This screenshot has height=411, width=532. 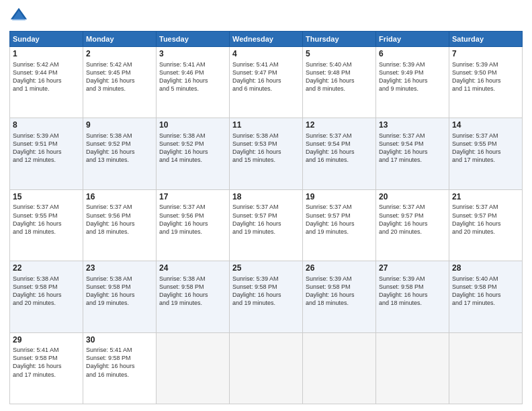 What do you see at coordinates (266, 197) in the screenshot?
I see `day-number: 18` at bounding box center [266, 197].